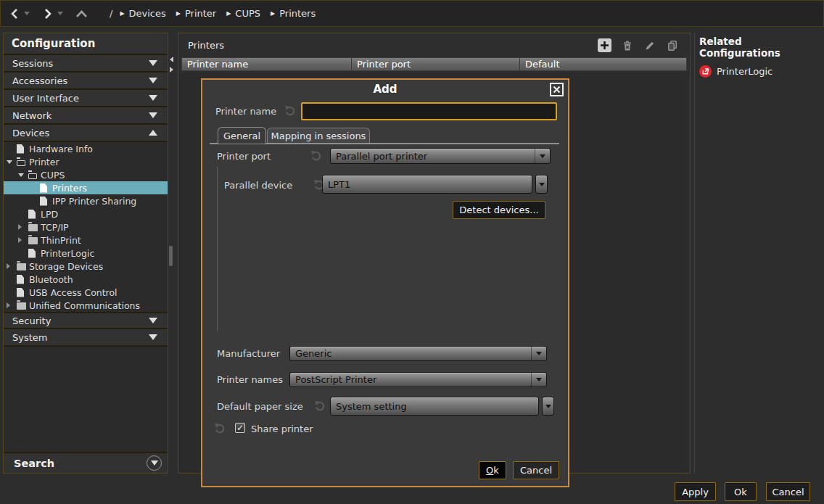 Image resolution: width=824 pixels, height=504 pixels. What do you see at coordinates (86, 266) in the screenshot?
I see `tree-item-storage-devices: Storage Devices` at bounding box center [86, 266].